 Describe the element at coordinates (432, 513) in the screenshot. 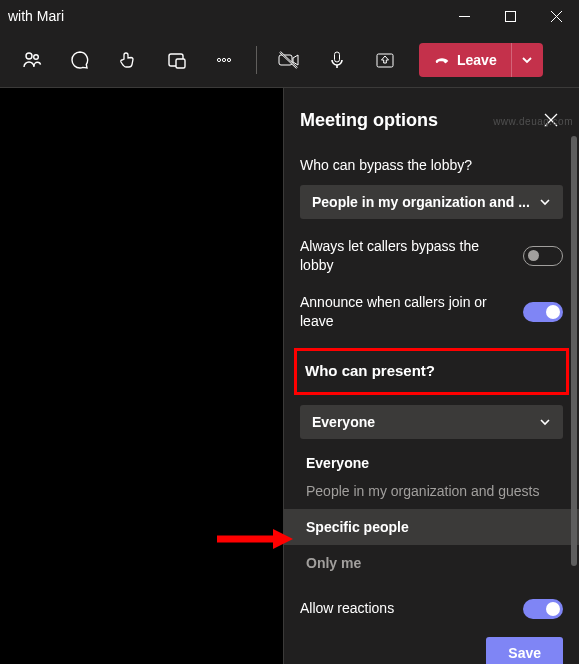

I see `present-dropdown: Everyone People in my organization and g…` at that location.